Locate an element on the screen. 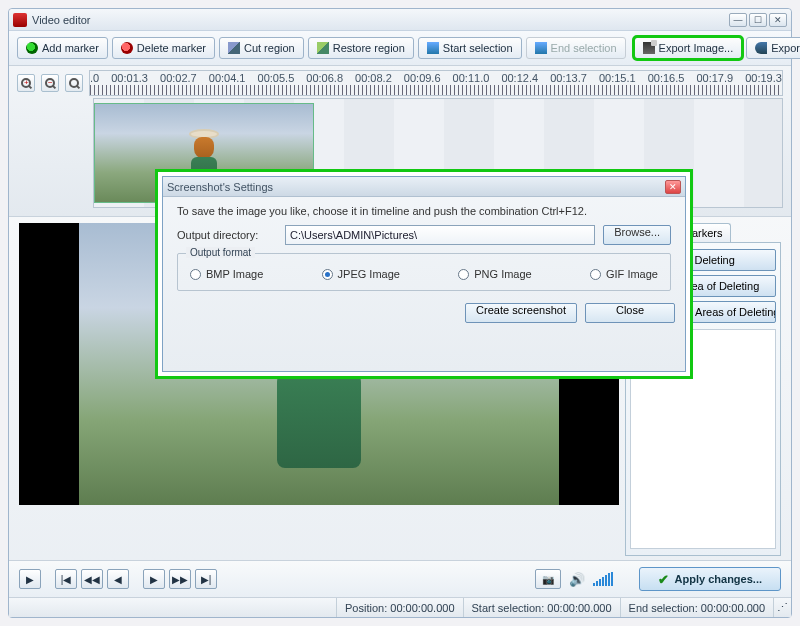 The image size is (800, 626). dialog-instruction: To save the image you like, choose it in… is located at coordinates (424, 211).